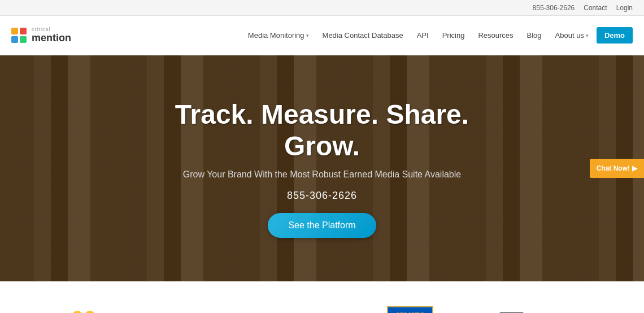  I want to click on logo-sq-orange, so click(15, 31).